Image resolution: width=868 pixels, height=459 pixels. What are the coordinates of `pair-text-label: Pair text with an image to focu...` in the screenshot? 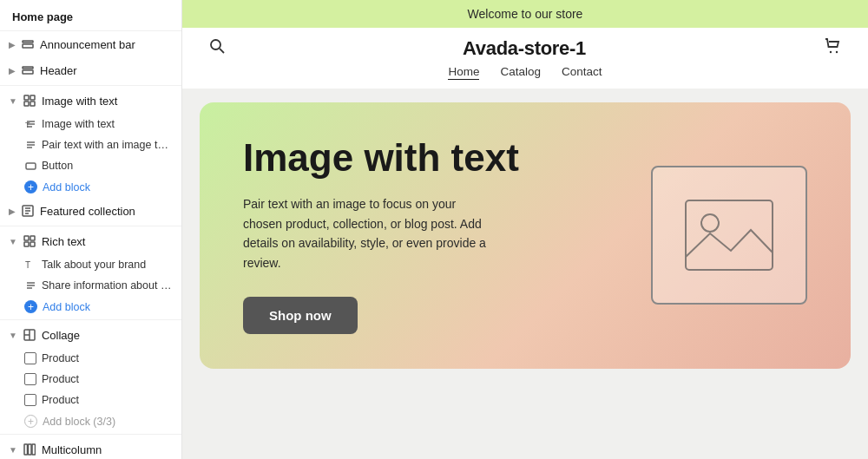 It's located at (107, 145).